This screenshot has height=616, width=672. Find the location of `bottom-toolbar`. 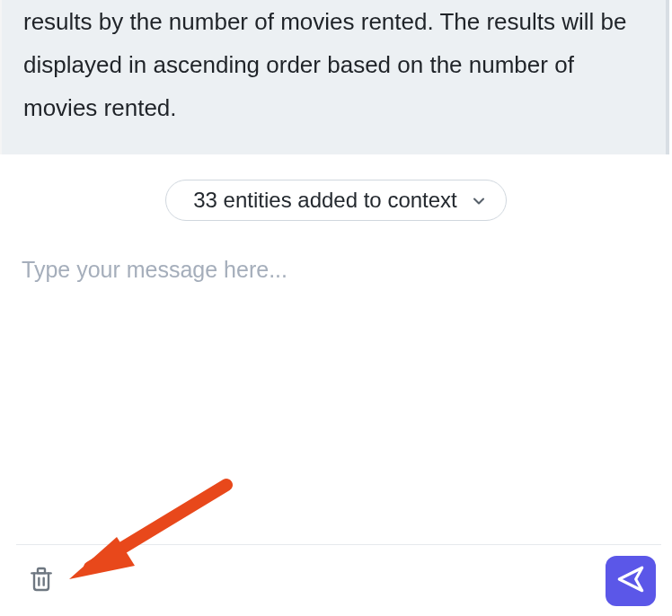

bottom-toolbar is located at coordinates (339, 580).